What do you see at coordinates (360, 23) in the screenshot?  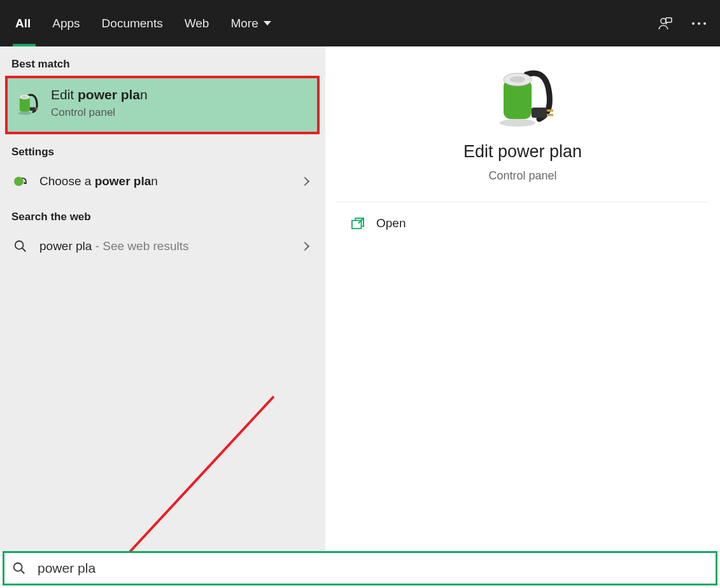 I see `top-bar: All Apps Documents Web More` at bounding box center [360, 23].